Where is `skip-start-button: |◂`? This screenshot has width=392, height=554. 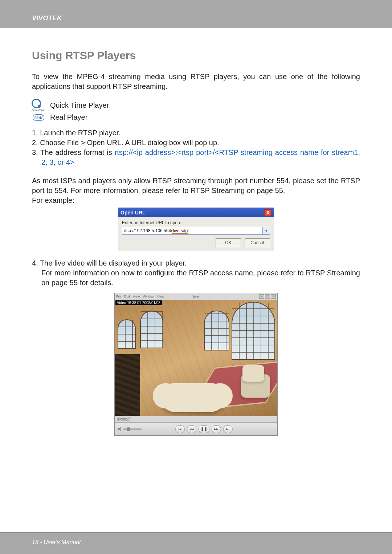
skip-start-button: |◂ is located at coordinates (180, 429).